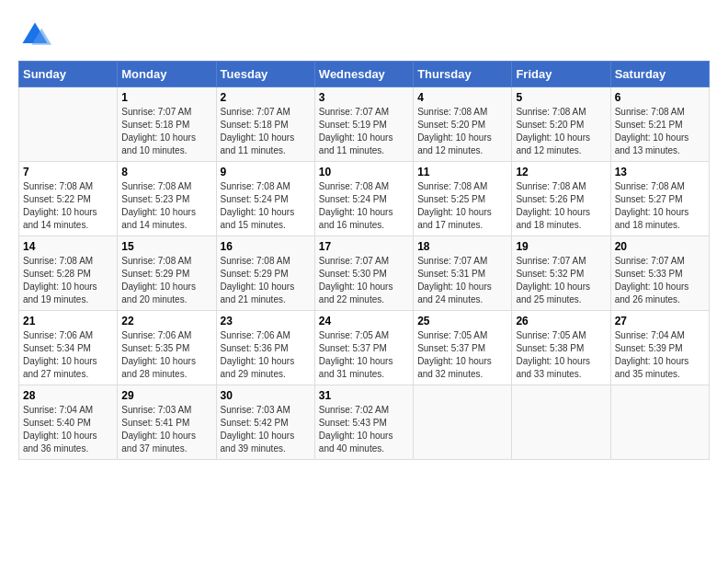  I want to click on calendar-cell: 10Sunrise: 7:08 AMSunset: 5:24 PMDayligh…, so click(364, 199).